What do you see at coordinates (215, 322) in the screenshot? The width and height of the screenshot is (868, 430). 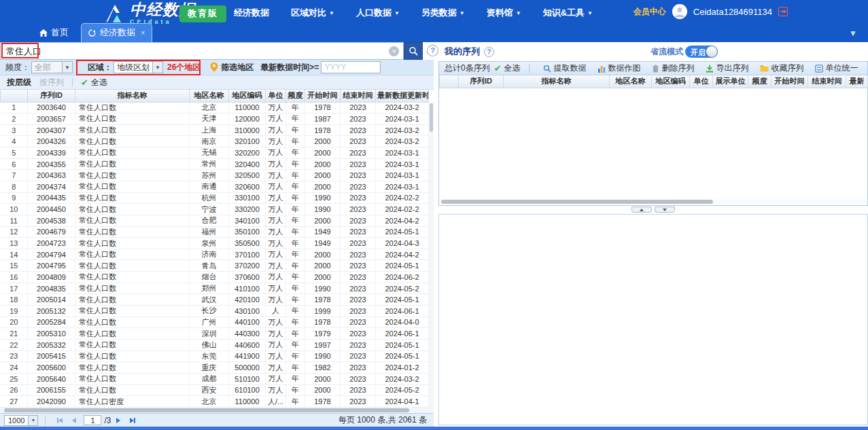 I see `table-row: 202005284常住人口数广州440100万人年197820232024-04…` at bounding box center [215, 322].